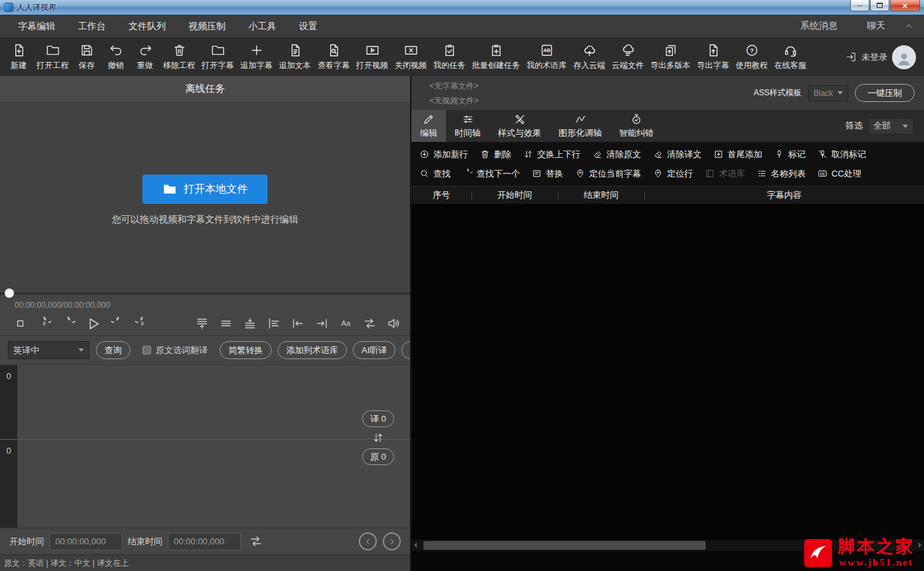 This screenshot has width=924, height=571. What do you see at coordinates (226, 324) in the screenshot?
I see `subtitle-align-middle-button` at bounding box center [226, 324].